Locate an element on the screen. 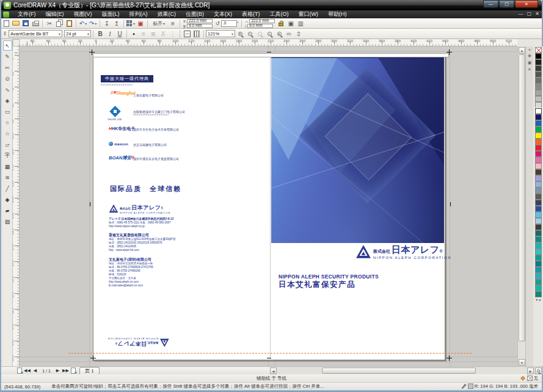 This screenshot has width=543, height=392. scroll-right-button: ▶ is located at coordinates (530, 371).